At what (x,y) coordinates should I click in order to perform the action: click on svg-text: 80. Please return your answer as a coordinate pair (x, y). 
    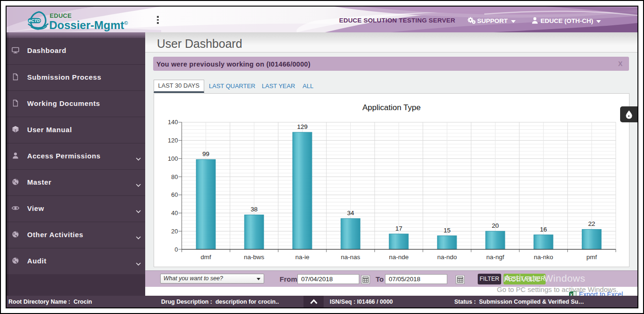
    Looking at the image, I should click on (174, 176).